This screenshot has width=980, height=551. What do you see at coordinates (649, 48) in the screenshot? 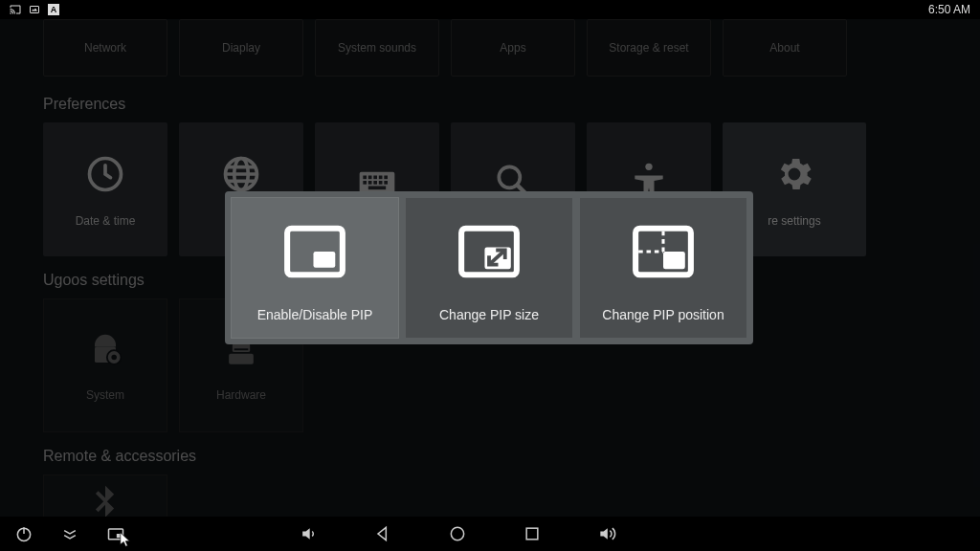
I see `top-tile-storage: Storage & reset` at bounding box center [649, 48].